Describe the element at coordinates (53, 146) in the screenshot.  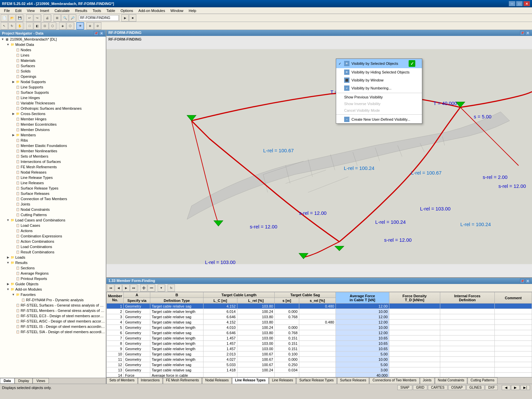
I see `tree-item: 📋Member Elastic Foundations` at that location.